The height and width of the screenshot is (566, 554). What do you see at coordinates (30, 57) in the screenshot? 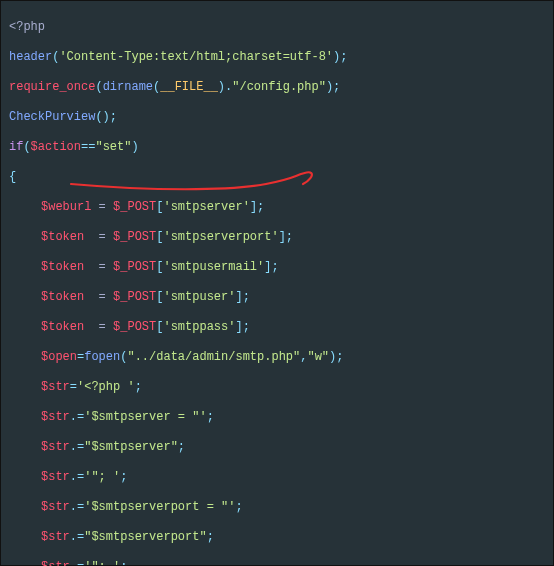
I see `fn-header: header` at bounding box center [30, 57].